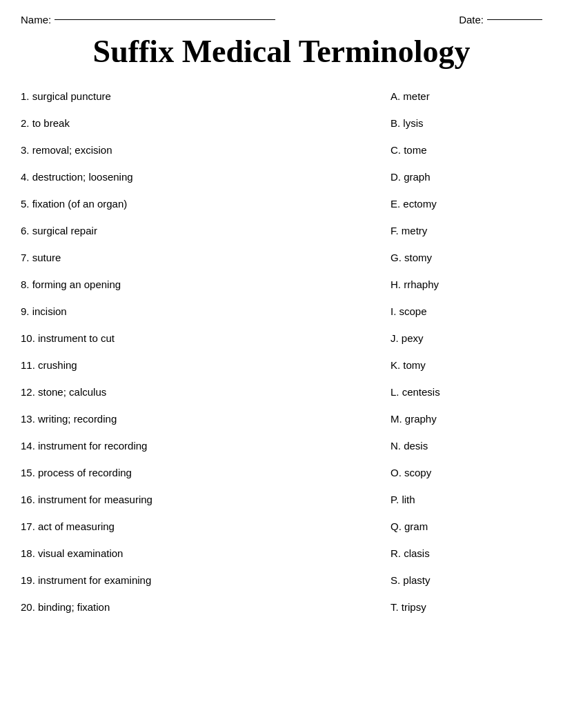  Describe the element at coordinates (206, 527) in the screenshot. I see `list-item: 17. act of measuring` at that location.